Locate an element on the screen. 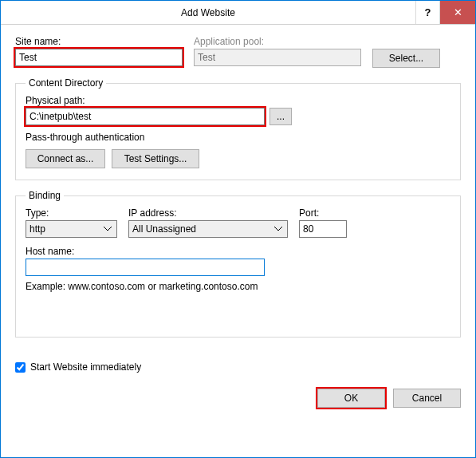 This screenshot has height=458, width=476. hostname-input is located at coordinates (145, 267).